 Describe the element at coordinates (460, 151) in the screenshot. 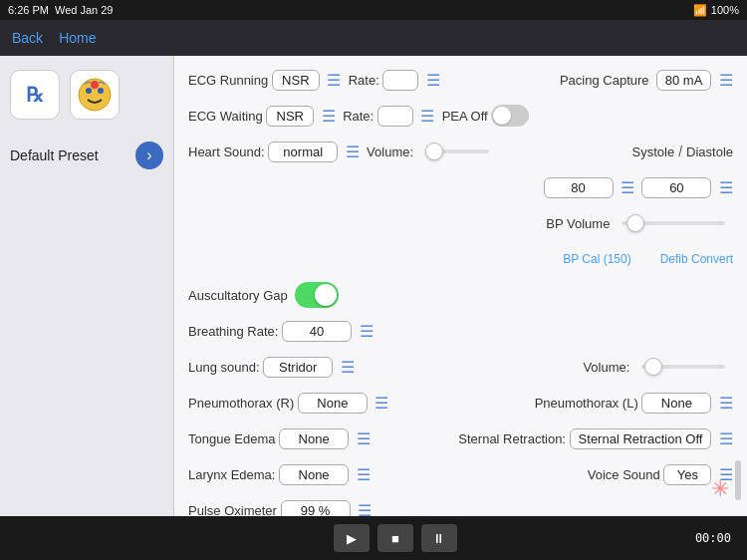

I see `heart-sound-row: Heart Sound: normal ☰ Volume: Systole / …` at that location.